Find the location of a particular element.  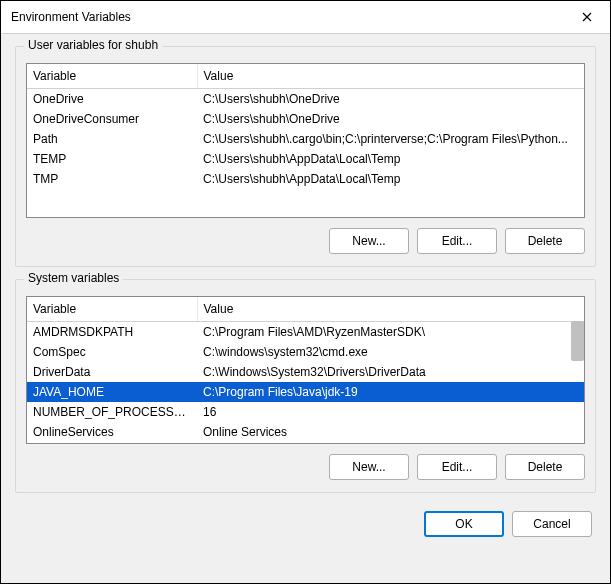

cell-value: Windows_NT is located at coordinates (390, 443).